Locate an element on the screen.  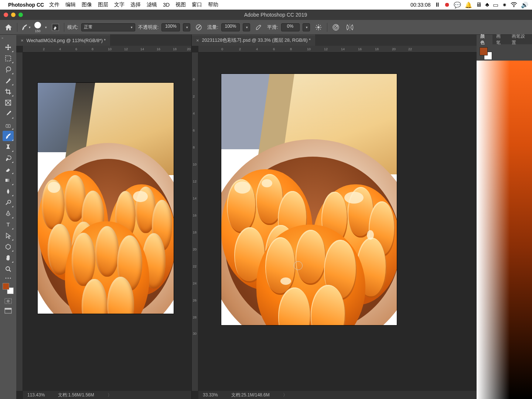
move-tool is located at coordinates (8, 47).